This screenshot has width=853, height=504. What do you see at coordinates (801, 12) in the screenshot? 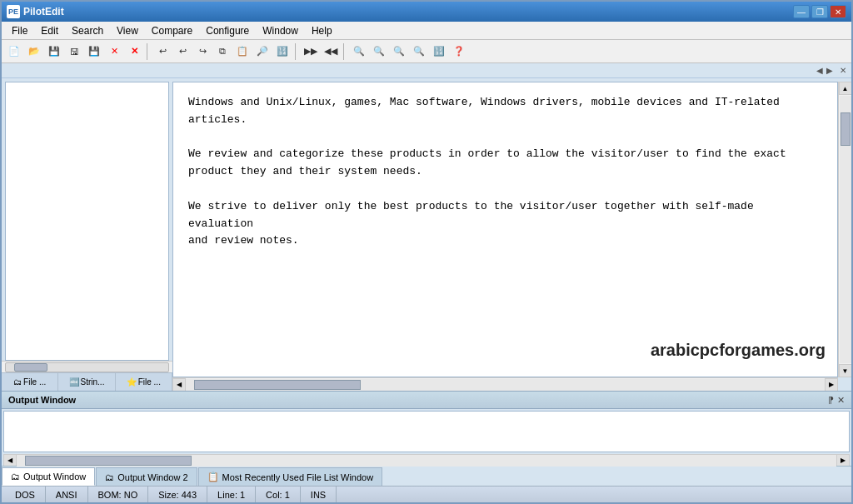
I see `minimize-button: —` at bounding box center [801, 12].